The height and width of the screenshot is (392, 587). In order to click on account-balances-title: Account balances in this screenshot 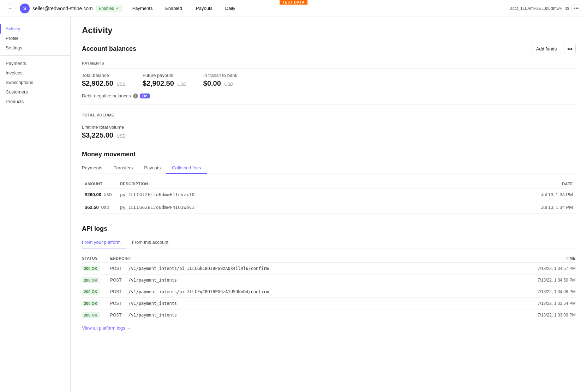, I will do `click(109, 49)`.